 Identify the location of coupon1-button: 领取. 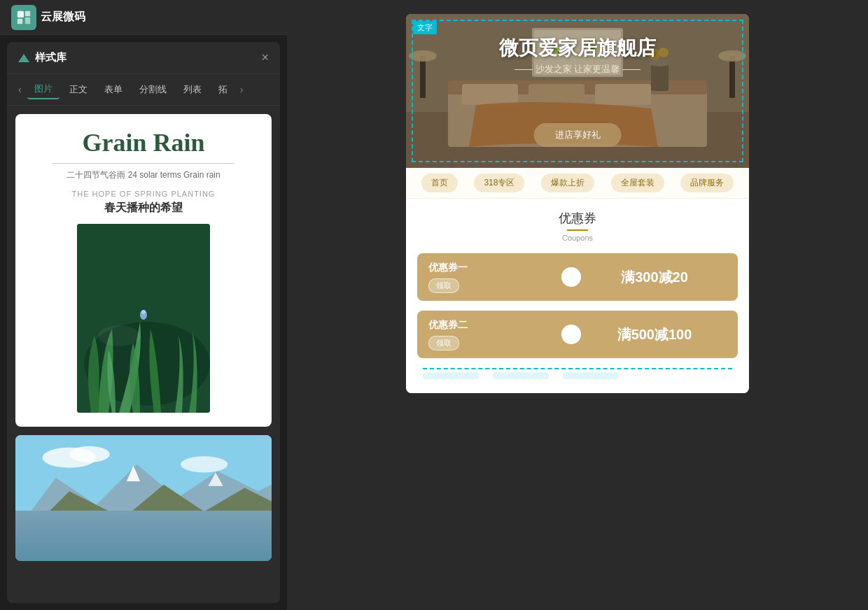
(444, 285).